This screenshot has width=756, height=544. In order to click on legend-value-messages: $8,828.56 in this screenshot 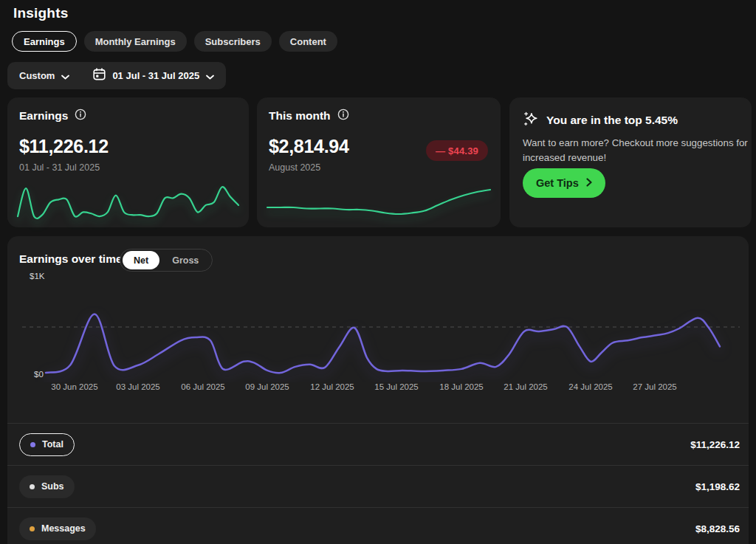, I will do `click(718, 528)`.